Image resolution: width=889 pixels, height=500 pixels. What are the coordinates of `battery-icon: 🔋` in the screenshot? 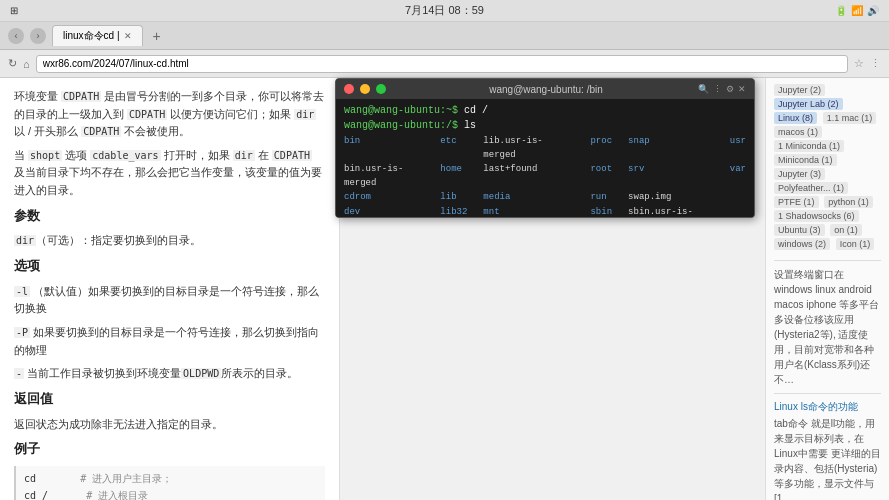 It's located at (841, 10).